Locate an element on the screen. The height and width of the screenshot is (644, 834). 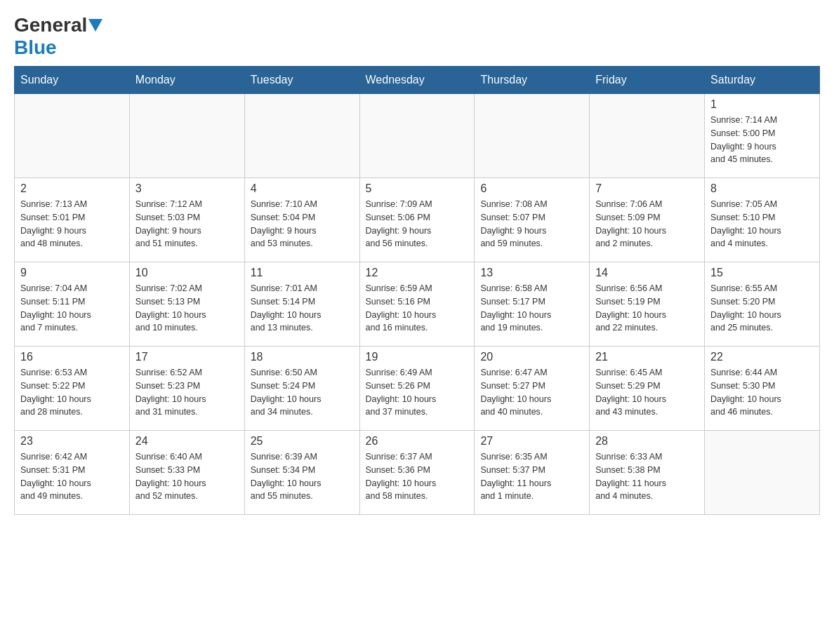
calendar-cell-3-3: 19Sunrise: 6:49 AM Sunset: 5:26 PM Dayli… is located at coordinates (417, 389).